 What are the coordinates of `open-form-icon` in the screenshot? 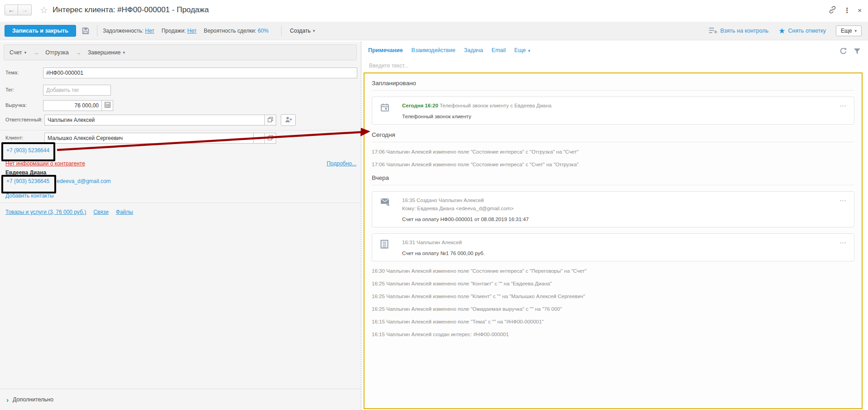 It's located at (270, 121).